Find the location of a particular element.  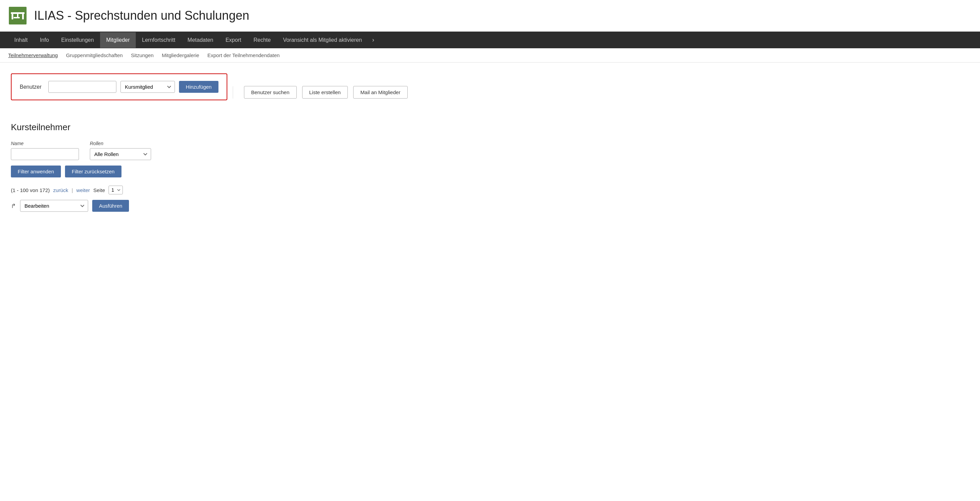

benutzer-label: Benutzer is located at coordinates (30, 87).